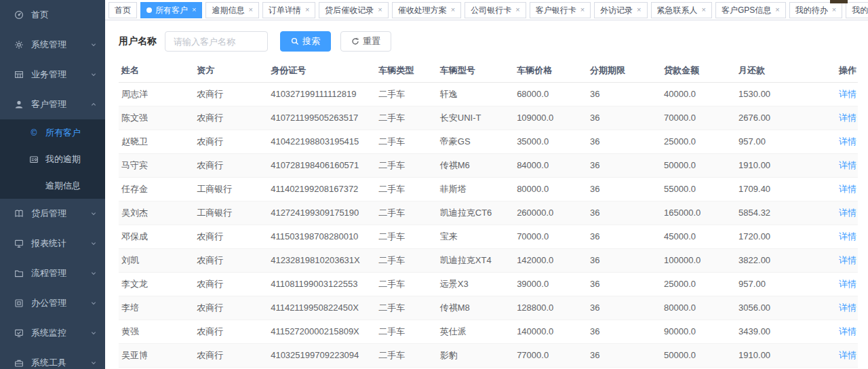 This screenshot has width=868, height=369. I want to click on table-cell: 农商行, so click(231, 166).